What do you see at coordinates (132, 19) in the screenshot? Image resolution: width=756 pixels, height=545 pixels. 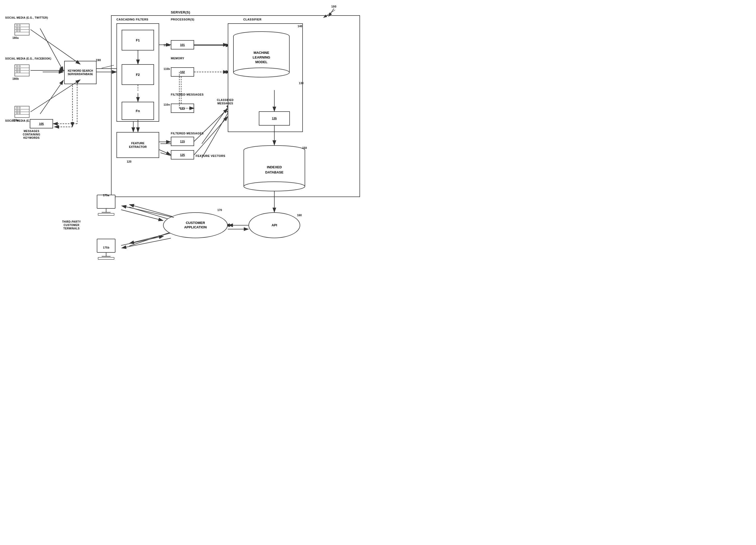 I see `cascading-filters-label: CASCADING FILTERS` at bounding box center [132, 19].